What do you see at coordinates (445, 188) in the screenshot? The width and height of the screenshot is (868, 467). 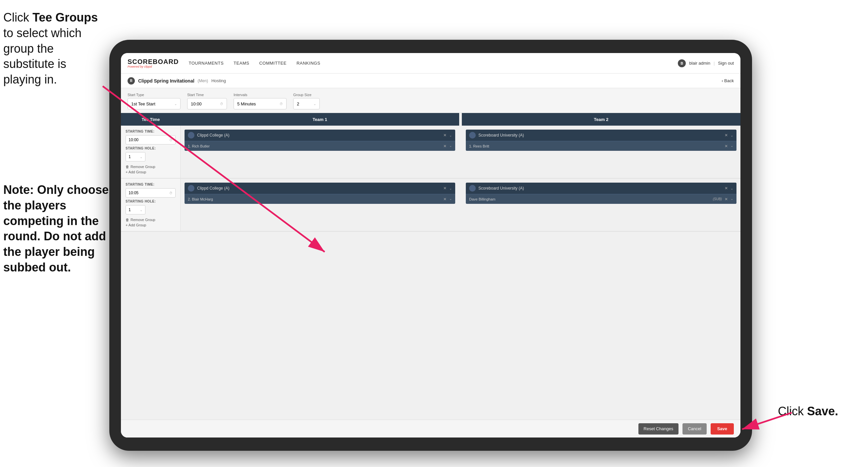 I see `team1-remove-group2: ✕` at bounding box center [445, 188].